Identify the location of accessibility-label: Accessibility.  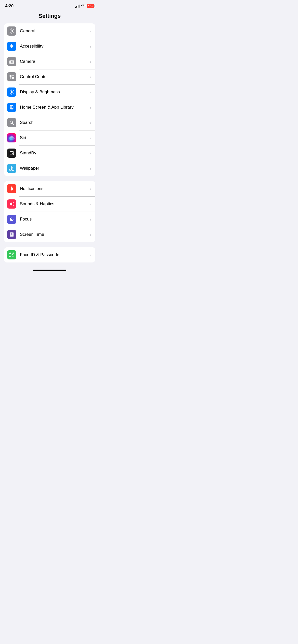
(54, 46).